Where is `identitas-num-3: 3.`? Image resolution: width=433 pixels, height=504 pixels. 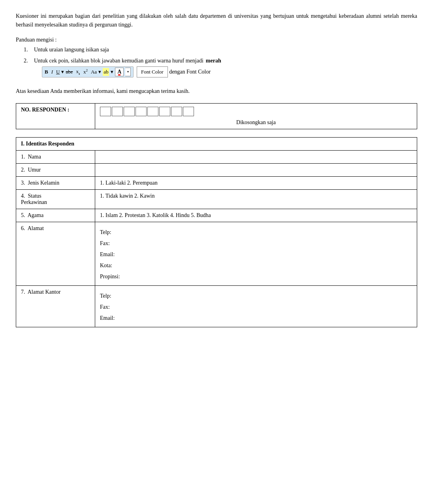
identitas-num-3: 3. is located at coordinates (23, 183).